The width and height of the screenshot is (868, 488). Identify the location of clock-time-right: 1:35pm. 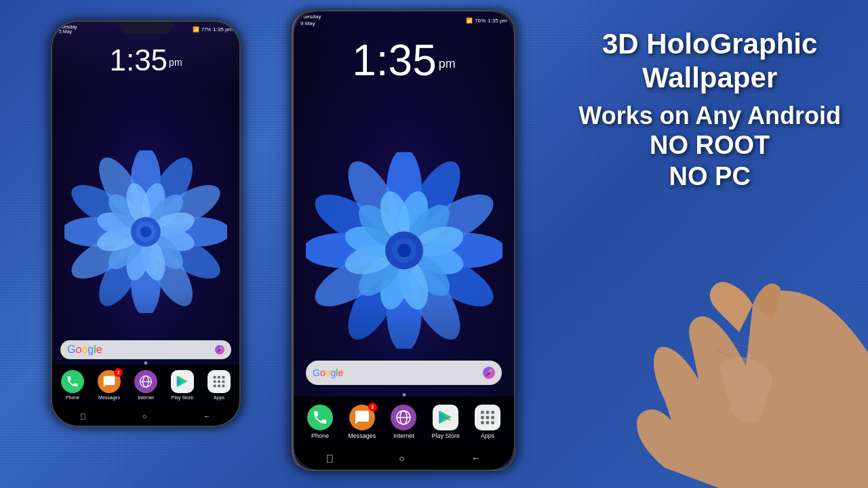
(404, 60).